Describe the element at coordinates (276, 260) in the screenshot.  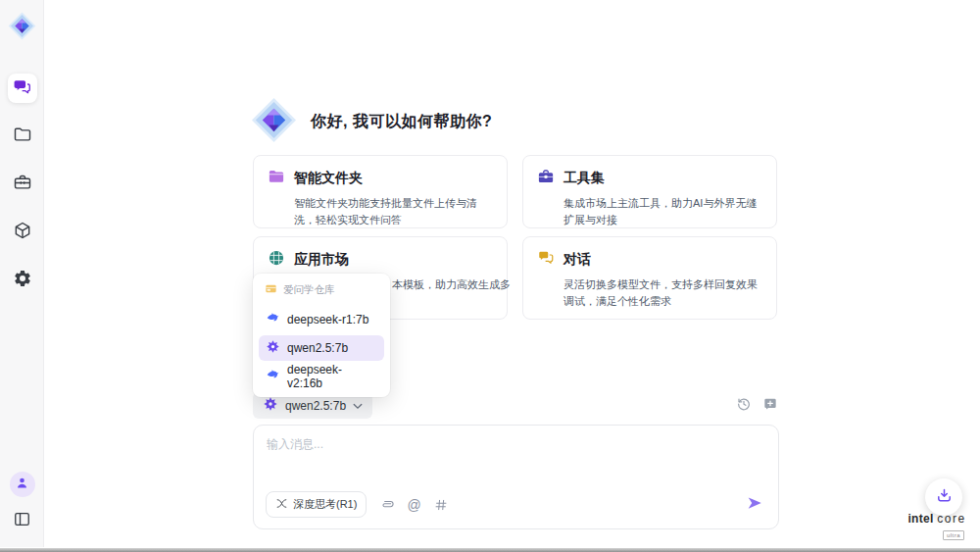
I see `app-market-teal-icon` at that location.